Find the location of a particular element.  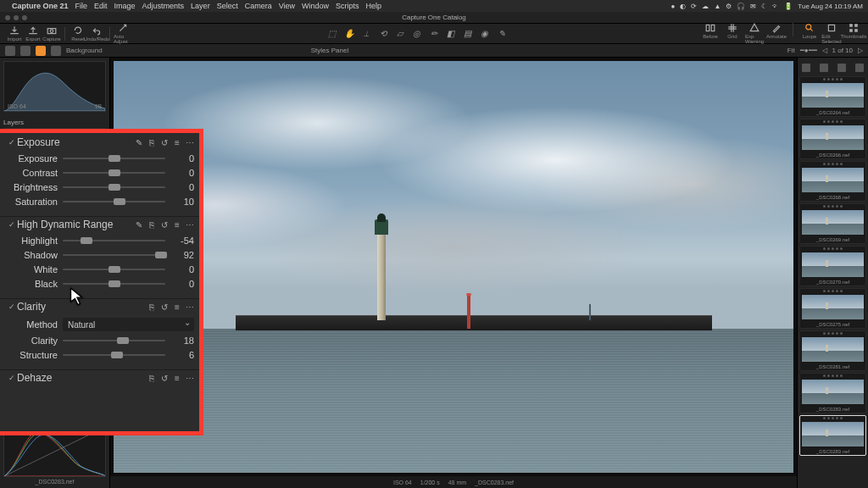

exposure-saturation-value: 10 is located at coordinates (182, 202).